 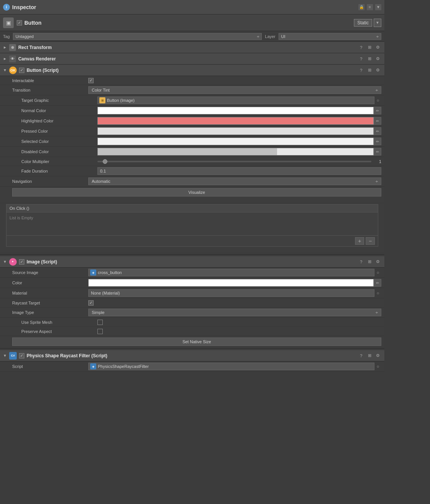 What do you see at coordinates (13, 70) in the screenshot?
I see `button-script-icon: OK` at bounding box center [13, 70].